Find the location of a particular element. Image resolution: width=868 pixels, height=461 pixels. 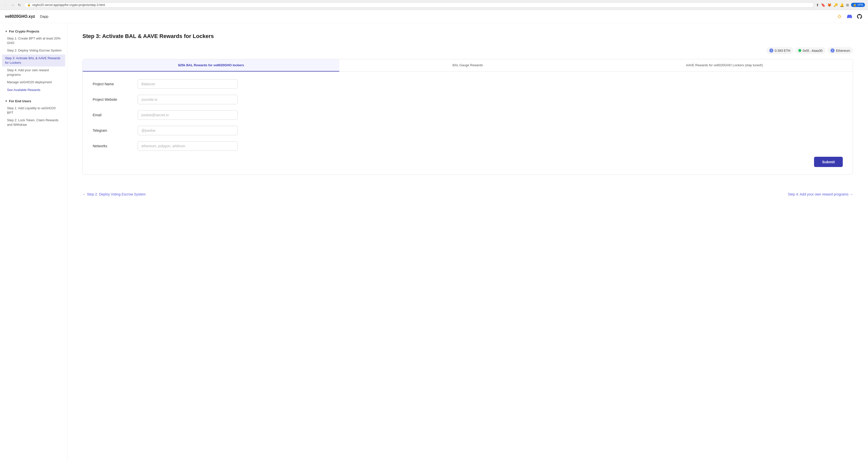

wallet-bar: Ξ 0.393 ETH 0x5f...4aaa30 Ξ Ethereum is located at coordinates (468, 51).